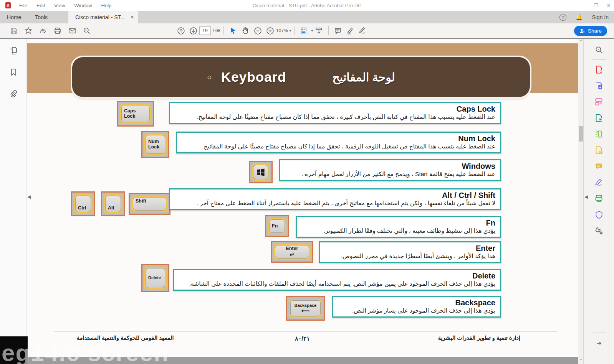 Image resolution: width=614 pixels, height=364 pixels. What do you see at coordinates (307, 17) in the screenshot?
I see `tab-bar: Home Tools Cisco material - ST... ✕ ? 🔔 …` at bounding box center [307, 17].